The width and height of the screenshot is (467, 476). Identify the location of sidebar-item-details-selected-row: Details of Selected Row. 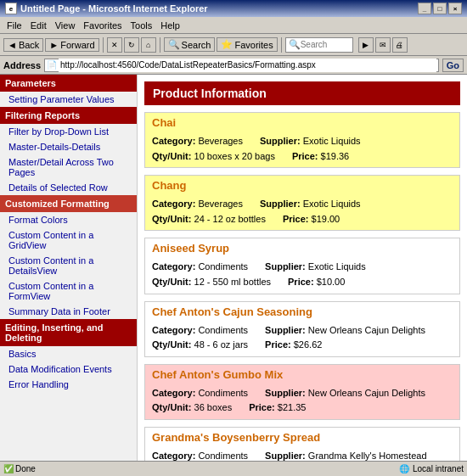
(68, 188).